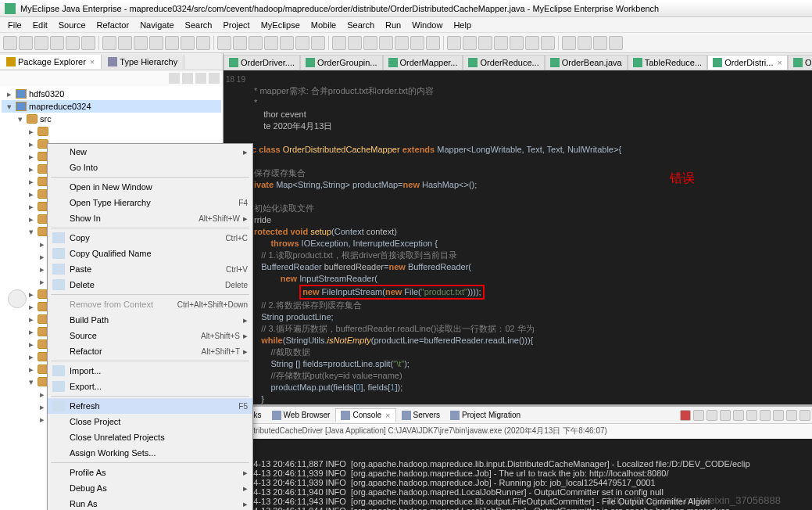 This screenshot has height=510, width=812. What do you see at coordinates (800, 63) in the screenshot?
I see `editor-tab: OrderDistri...` at bounding box center [800, 63].